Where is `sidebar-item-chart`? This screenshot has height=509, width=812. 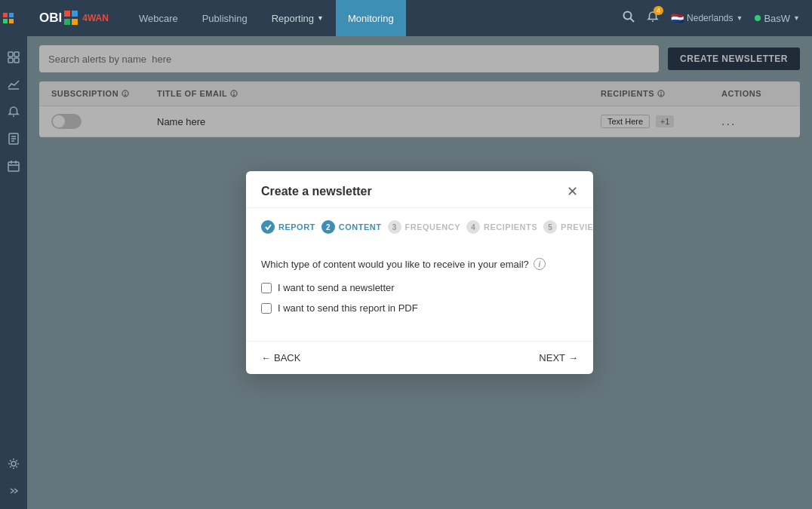 sidebar-item-chart is located at coordinates (14, 84).